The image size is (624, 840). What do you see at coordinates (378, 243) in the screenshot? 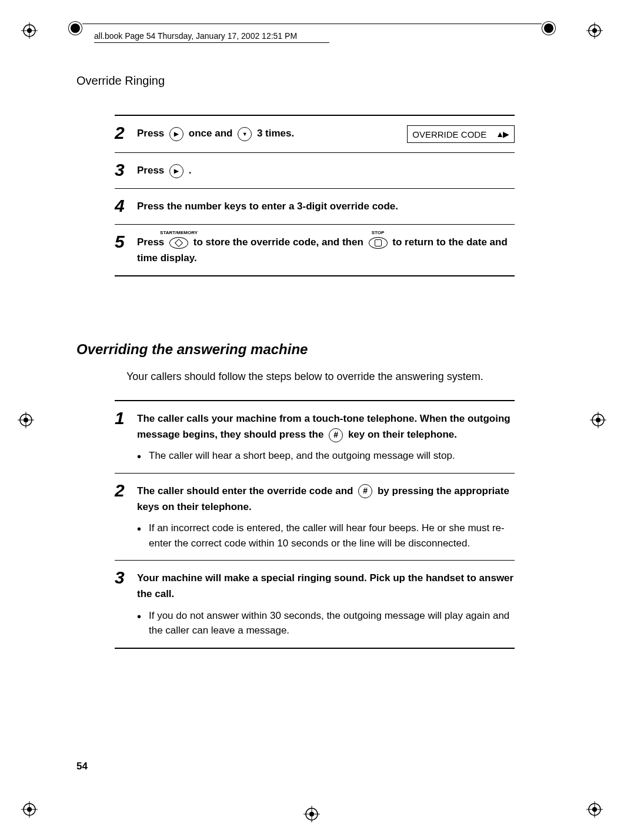
I see `stop-button-icon: STOP` at bounding box center [378, 243].